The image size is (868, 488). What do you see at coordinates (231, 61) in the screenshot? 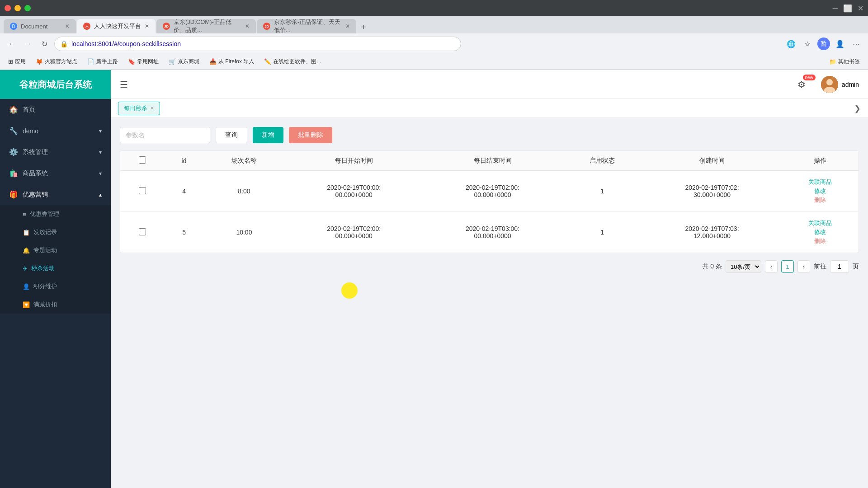
I see `bookmark-import: 📥 从 Firefox 导入` at bounding box center [231, 61].